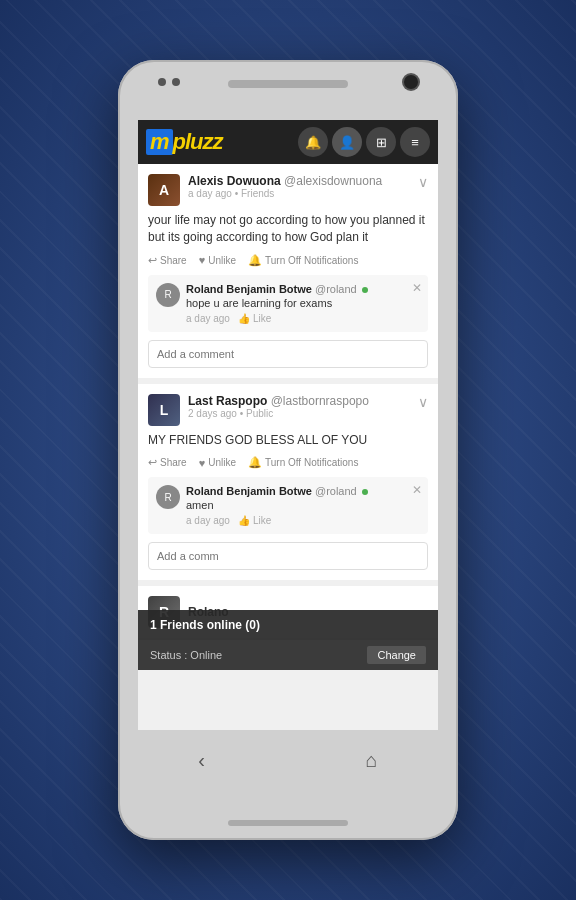 This screenshot has width=576, height=900. I want to click on post2-comment-section: ✕ R Roland Benjamin Botwe @roland amen a, so click(288, 506).